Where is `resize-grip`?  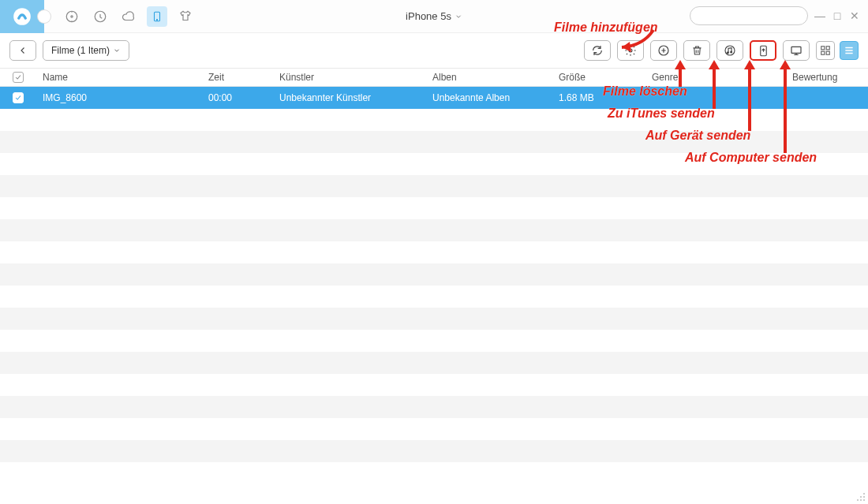
resize-grip is located at coordinates (861, 497).